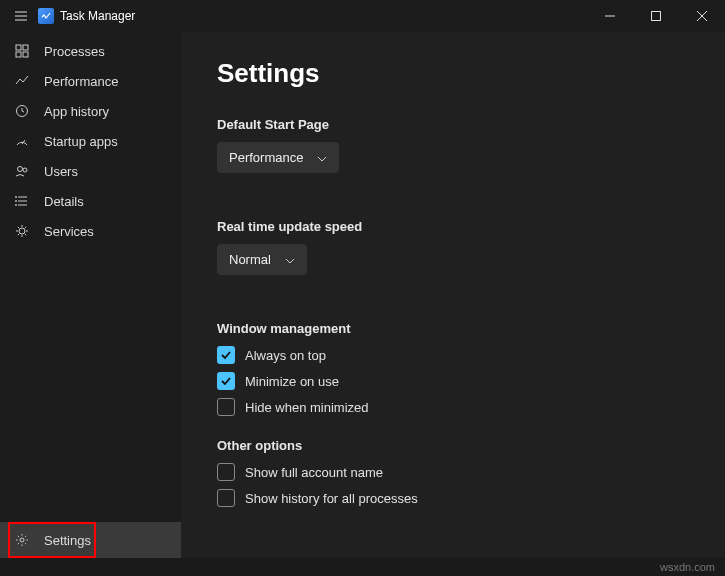  What do you see at coordinates (453, 355) in the screenshot?
I see `checkbox-always-on-top: Always on top` at bounding box center [453, 355].